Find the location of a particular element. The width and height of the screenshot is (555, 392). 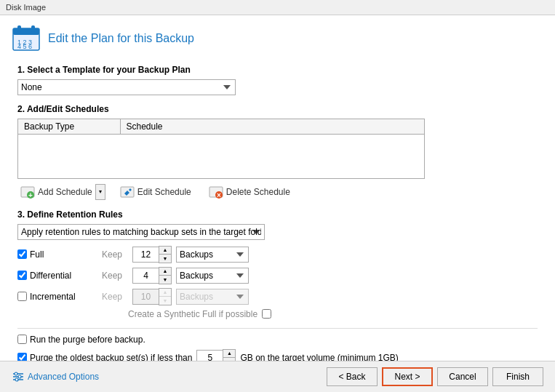

header-section: 1 2 3 4 5 6 Edit the Plan for this Backu… is located at coordinates (278, 37).